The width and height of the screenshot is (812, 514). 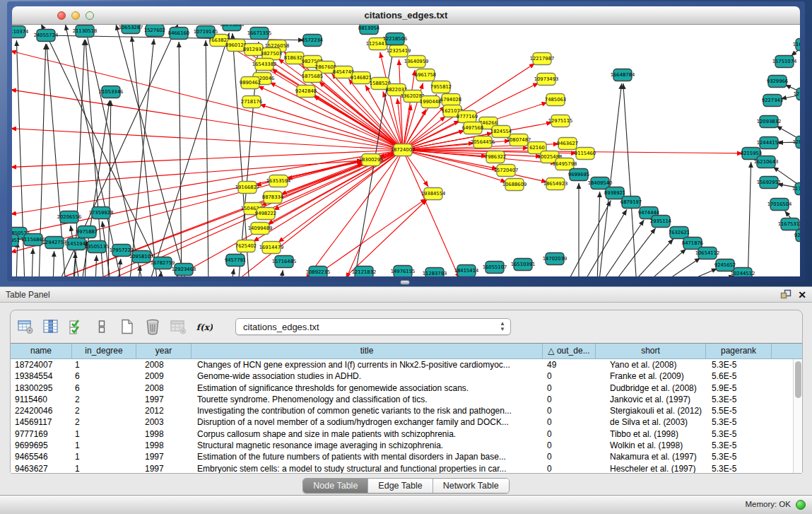 I want to click on graph-node: 10719145, so click(x=206, y=33).